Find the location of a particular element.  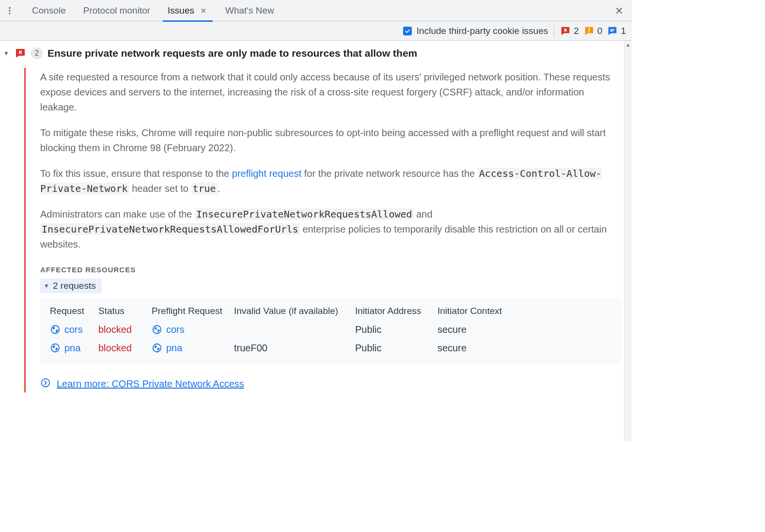

code-literal: true is located at coordinates (204, 188).